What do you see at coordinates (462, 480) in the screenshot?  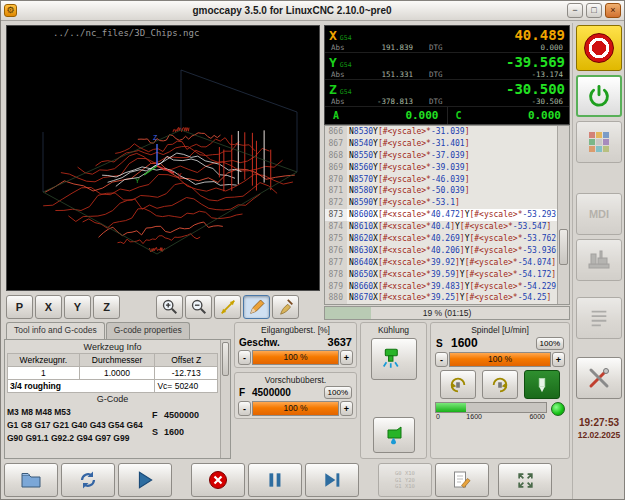 I see `edit-gcode-button` at bounding box center [462, 480].